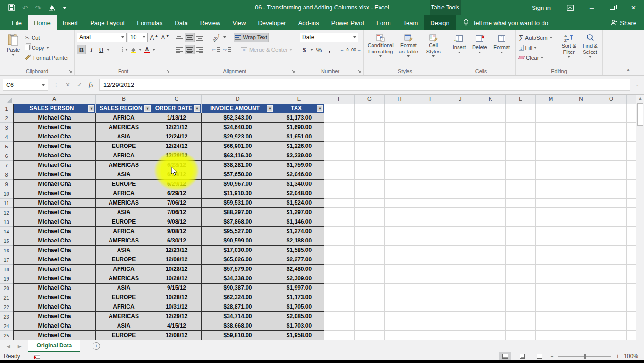 The image size is (644, 363). I want to click on cell-P5, so click(631, 147).